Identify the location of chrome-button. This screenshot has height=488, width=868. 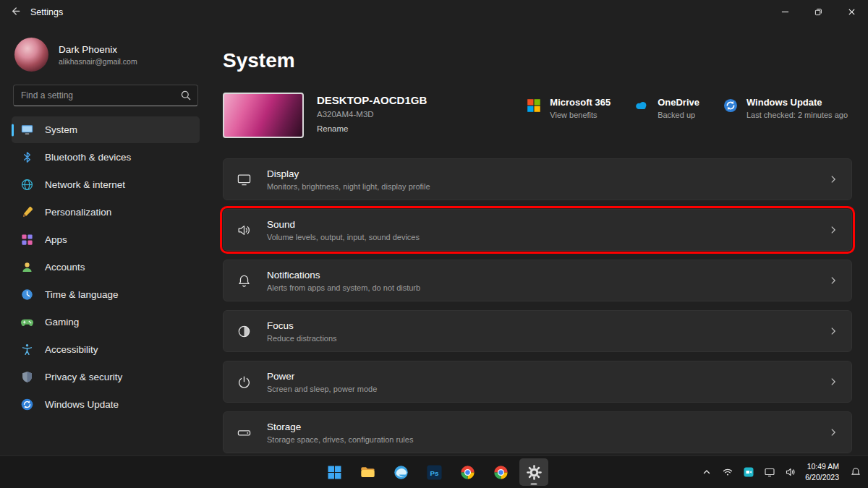
(467, 472).